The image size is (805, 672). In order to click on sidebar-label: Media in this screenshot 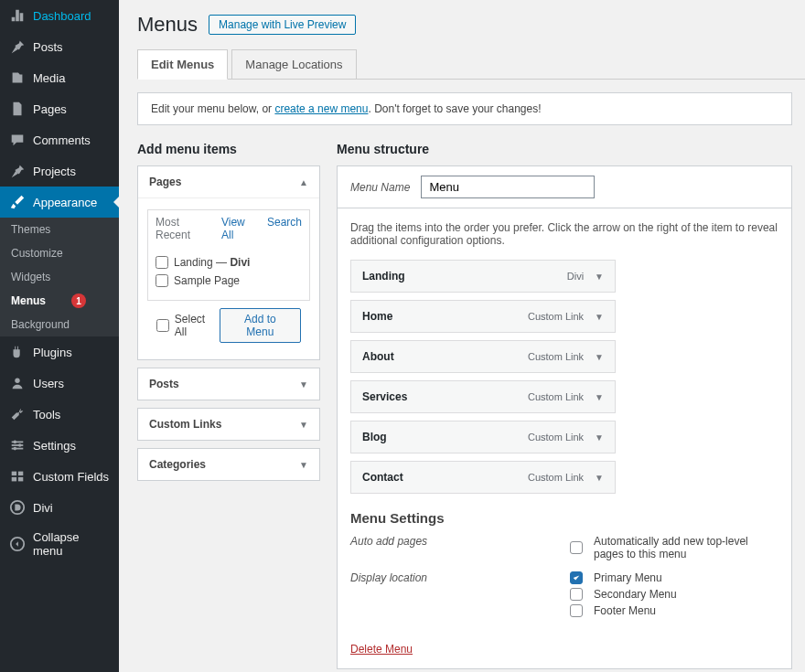, I will do `click(49, 79)`.